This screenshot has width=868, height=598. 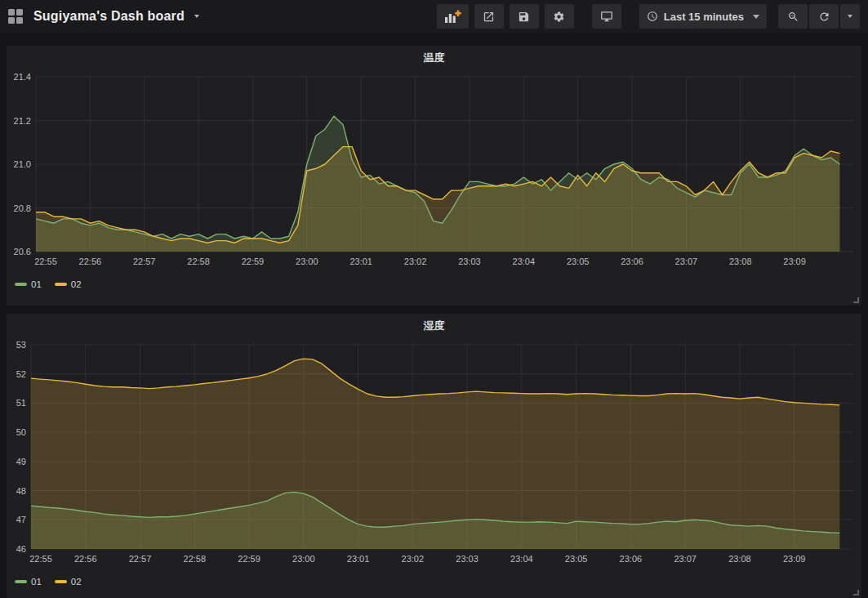 What do you see at coordinates (21, 374) in the screenshot?
I see `y-tick-label: 52` at bounding box center [21, 374].